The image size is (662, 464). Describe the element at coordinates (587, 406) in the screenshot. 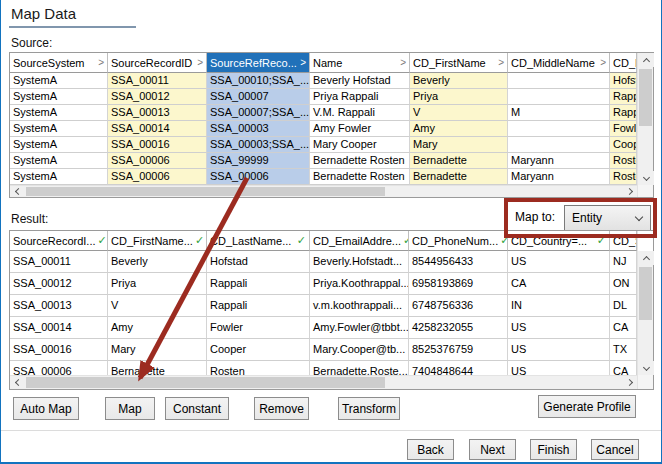

I see `generate-profile-button: Generate Profile` at that location.